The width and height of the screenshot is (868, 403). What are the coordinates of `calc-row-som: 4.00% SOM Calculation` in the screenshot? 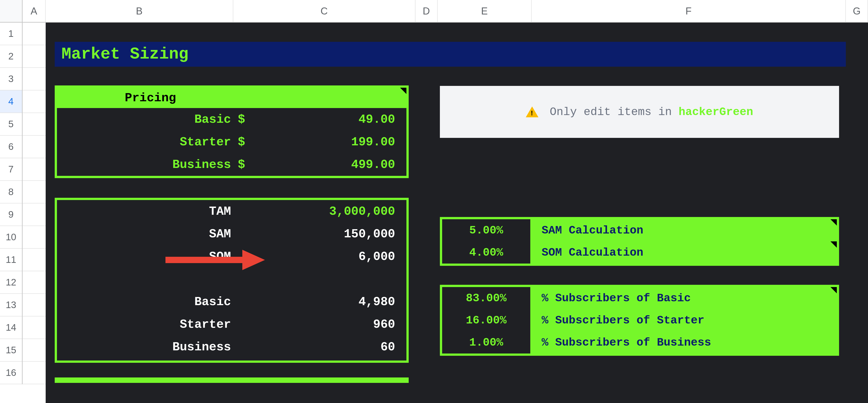 It's located at (640, 252).